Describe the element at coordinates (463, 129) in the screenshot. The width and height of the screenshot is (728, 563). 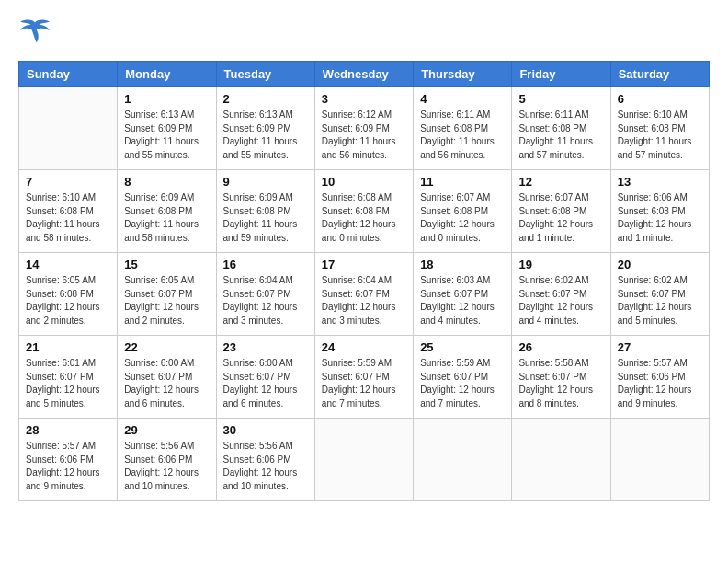
I see `calendar-cell: 4Sunrise: 6:11 AMSunset: 6:08 PMDaylight…` at that location.